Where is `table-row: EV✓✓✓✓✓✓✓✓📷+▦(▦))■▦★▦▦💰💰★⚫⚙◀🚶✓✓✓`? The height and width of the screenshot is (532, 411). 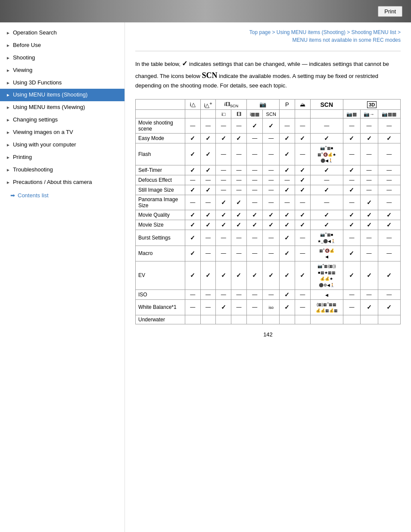 table-row: EV✓✓✓✓✓✓✓✓📷+▦(▦))■▦★▦▦💰💰★⚫⚙◀🚶✓✓✓ is located at coordinates (268, 275).